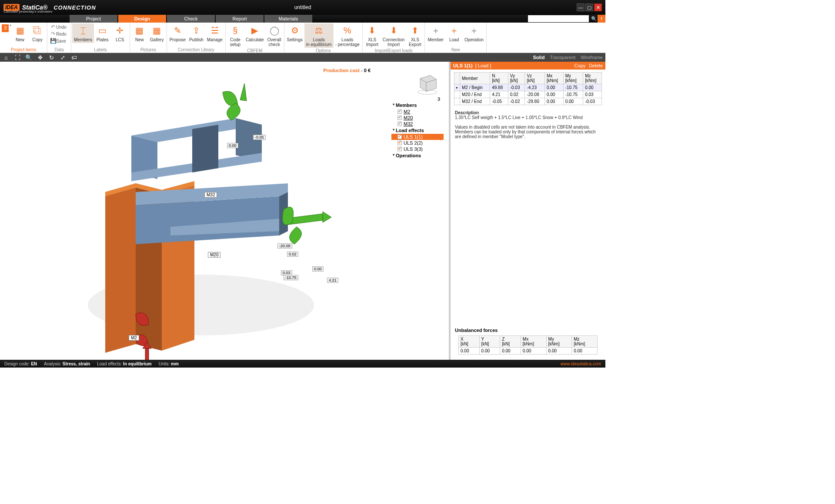 The height and width of the screenshot is (504, 835). What do you see at coordinates (581, 364) in the screenshot?
I see `website-link: www.ideastatica.com` at bounding box center [581, 364].